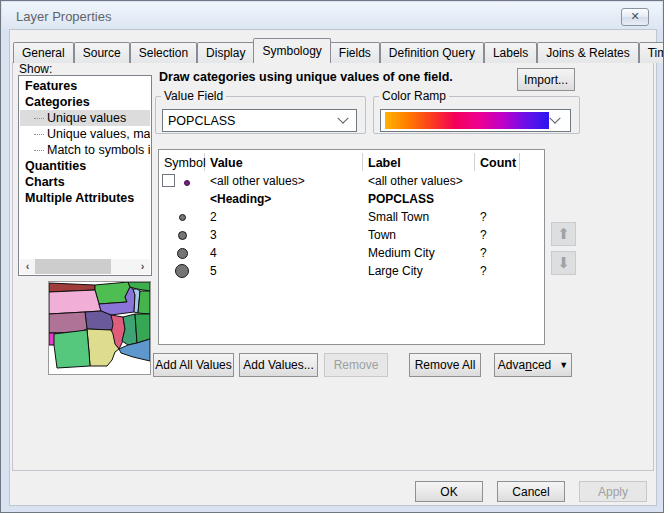  What do you see at coordinates (284, 162) in the screenshot?
I see `column-header-value: Value` at bounding box center [284, 162].